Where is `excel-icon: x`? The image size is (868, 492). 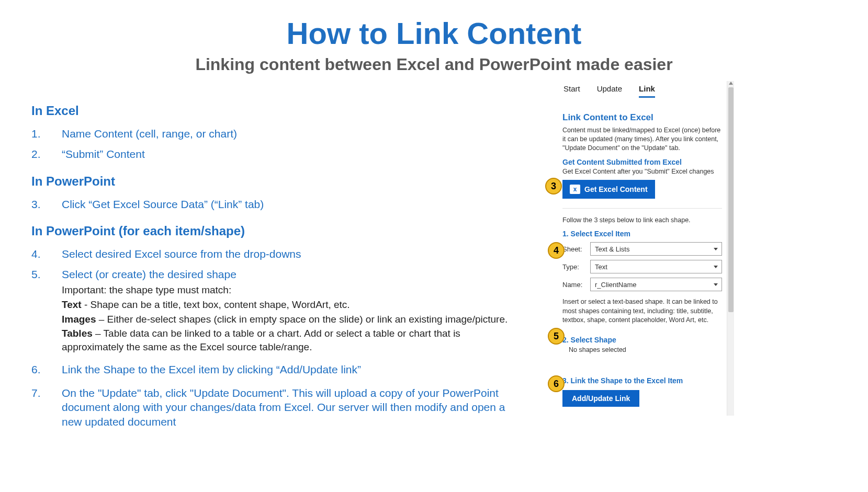
excel-icon: x is located at coordinates (575, 189).